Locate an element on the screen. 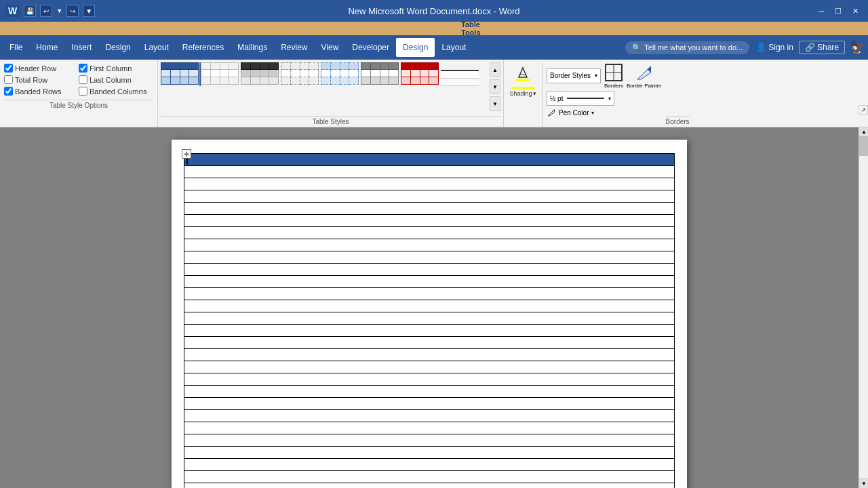 Image resolution: width=868 pixels, height=488 pixels. border-painter-icon is located at coordinates (644, 73).